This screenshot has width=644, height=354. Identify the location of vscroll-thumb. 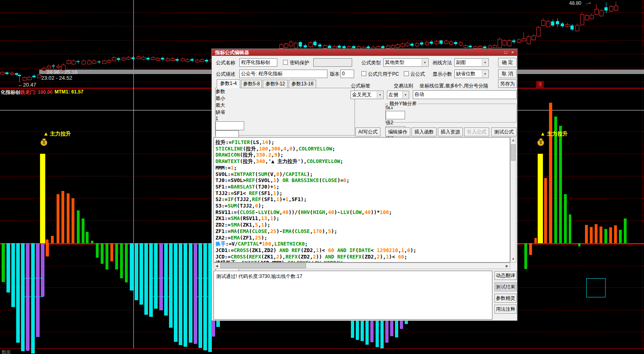
(513, 153).